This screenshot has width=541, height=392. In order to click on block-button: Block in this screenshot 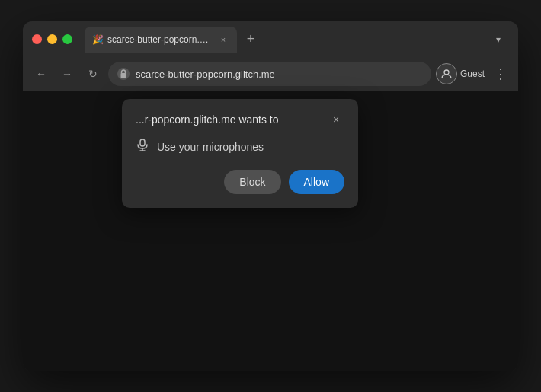, I will do `click(252, 182)`.